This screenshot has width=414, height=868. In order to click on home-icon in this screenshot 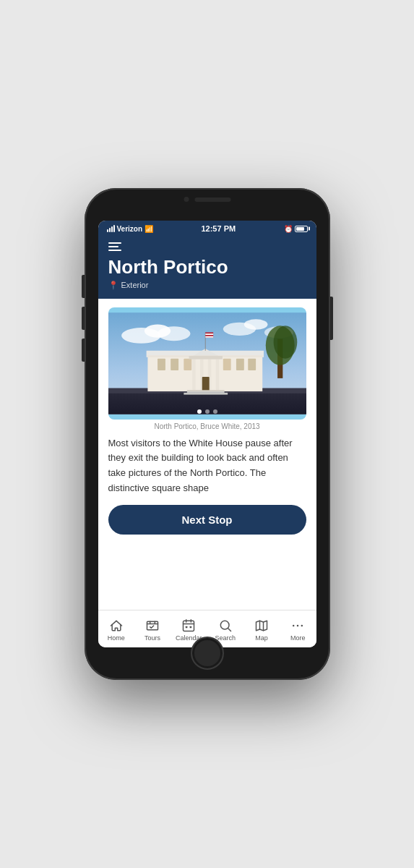, I will do `click(116, 626)`.